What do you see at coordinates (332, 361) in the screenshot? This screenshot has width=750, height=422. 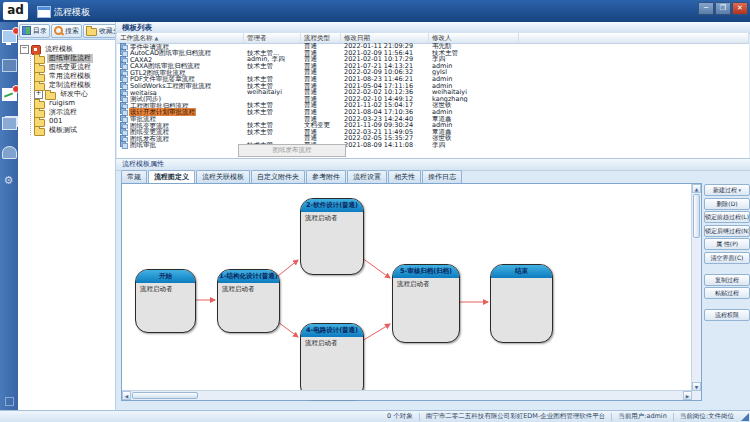 I see `flow-node-3: 4-电路设计(普通)流程启动者` at bounding box center [332, 361].